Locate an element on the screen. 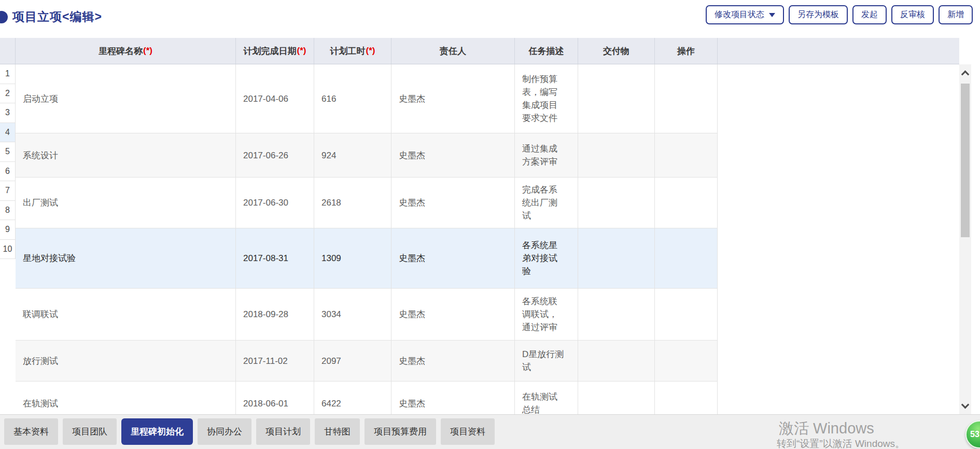  save-as-template-button: 另存为模板 is located at coordinates (818, 15).